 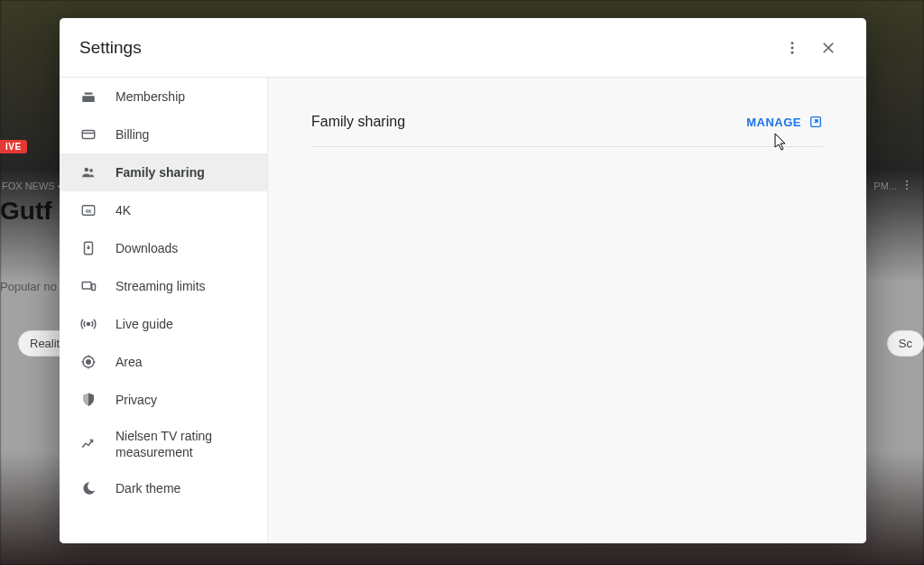 I want to click on moon-icon, so click(x=88, y=488).